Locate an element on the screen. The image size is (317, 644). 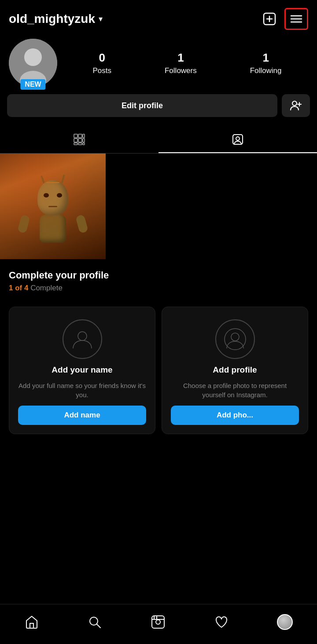
following-label: Following is located at coordinates (266, 71).